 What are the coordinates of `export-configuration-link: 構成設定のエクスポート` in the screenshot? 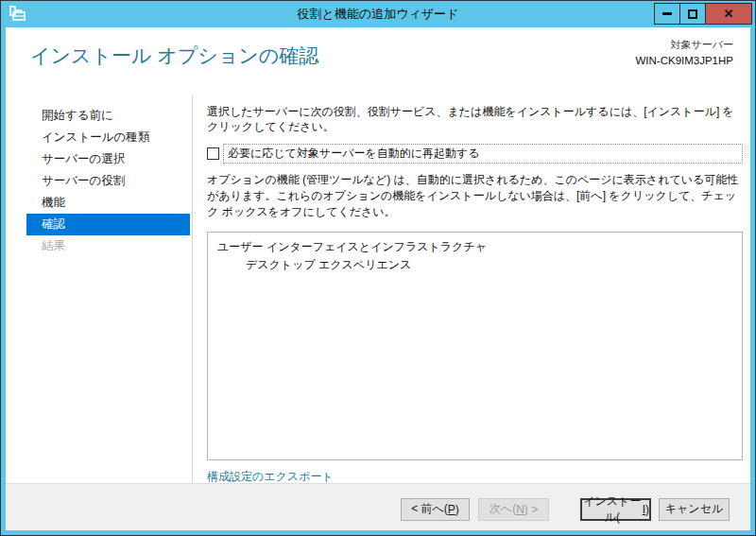 It's located at (474, 476).